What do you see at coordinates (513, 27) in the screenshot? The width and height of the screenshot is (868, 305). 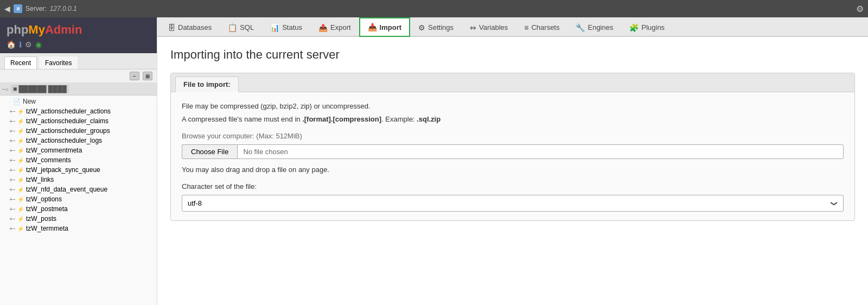 I see `nav-tabs: 🗄 Databases 📋 SQL 📊 Status 📤 Export 📥 Im…` at bounding box center [513, 27].